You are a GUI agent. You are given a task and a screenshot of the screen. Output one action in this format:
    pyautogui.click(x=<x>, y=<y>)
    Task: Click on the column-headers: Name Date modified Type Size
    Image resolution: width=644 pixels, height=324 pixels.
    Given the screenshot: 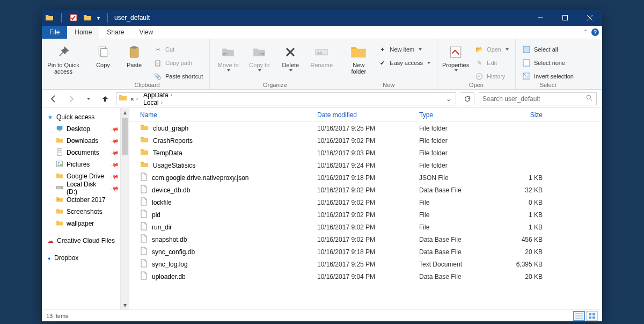 What is the action you would take?
    pyautogui.click(x=366, y=115)
    